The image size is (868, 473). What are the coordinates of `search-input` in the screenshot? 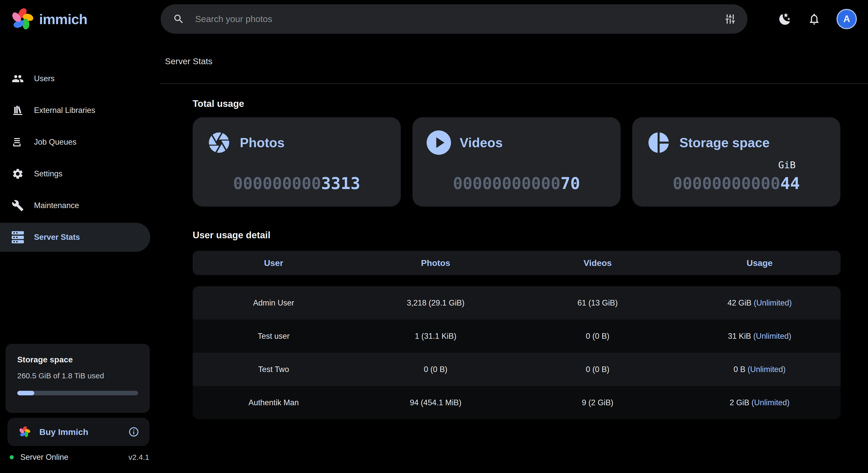 It's located at (460, 19).